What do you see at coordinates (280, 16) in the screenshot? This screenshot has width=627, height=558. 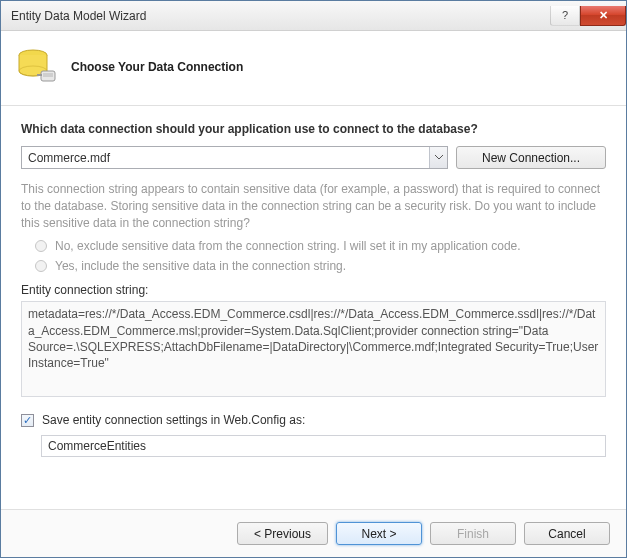 I see `window-title: Entity Data Model Wizard` at bounding box center [280, 16].